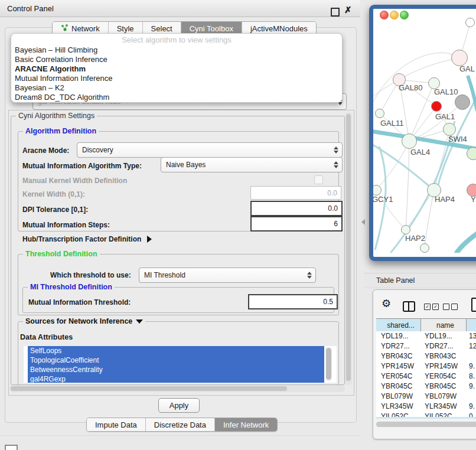 The image size is (476, 450). What do you see at coordinates (335, 12) in the screenshot?
I see `float-panel-icon` at bounding box center [335, 12].